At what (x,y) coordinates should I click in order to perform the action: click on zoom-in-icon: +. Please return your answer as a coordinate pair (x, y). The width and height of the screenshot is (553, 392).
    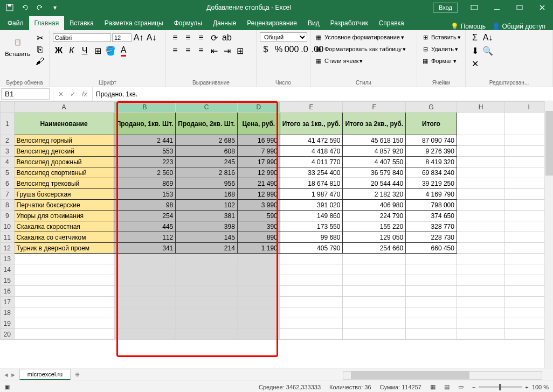
    Looking at the image, I should click on (527, 387).